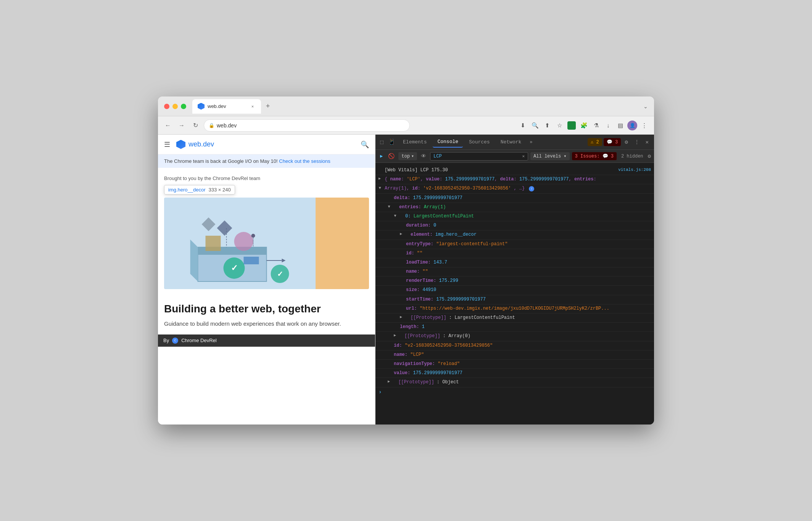  I want to click on devtools-more-button: ⋮, so click(637, 142).